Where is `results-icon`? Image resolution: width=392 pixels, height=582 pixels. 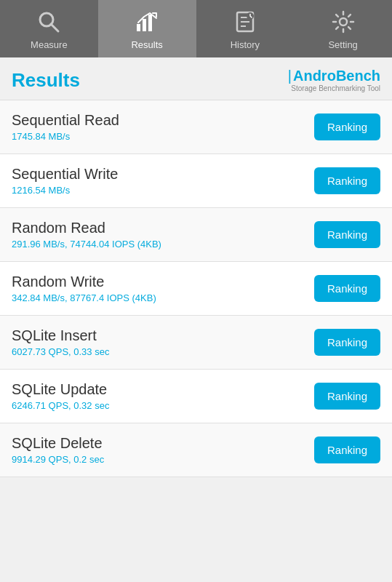
results-icon is located at coordinates (147, 22).